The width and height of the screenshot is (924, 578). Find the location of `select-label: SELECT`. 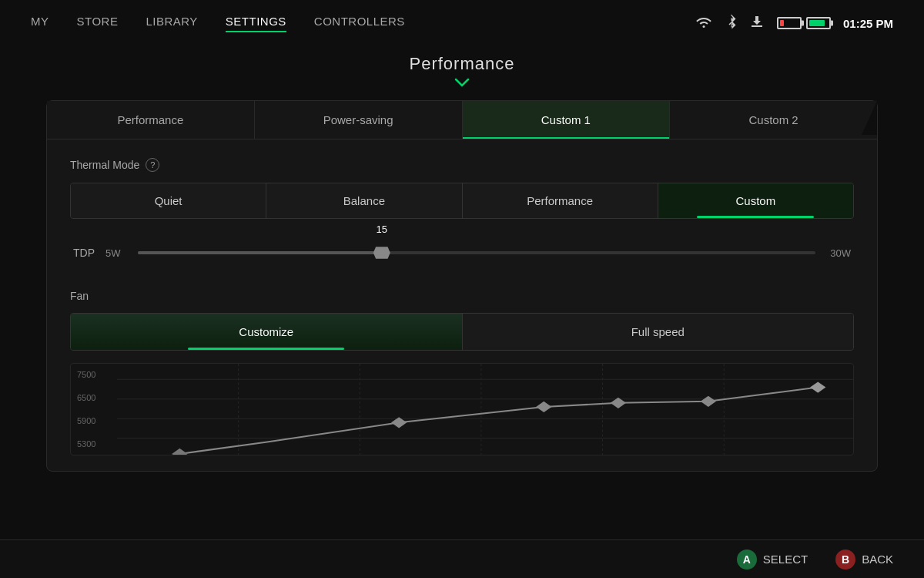

select-label: SELECT is located at coordinates (785, 560).